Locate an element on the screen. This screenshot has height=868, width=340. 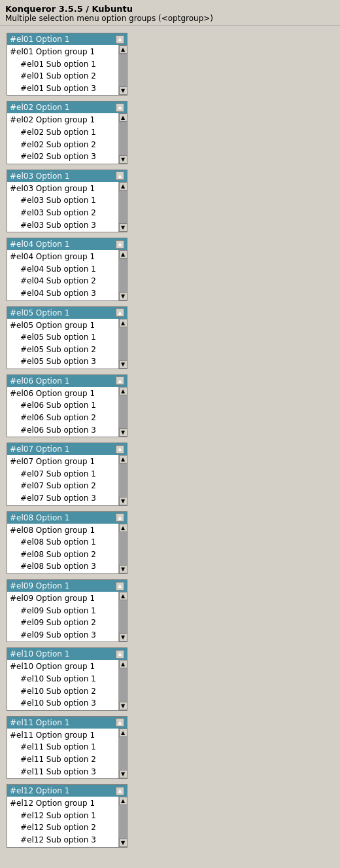
select-header-scroll-el07: ▲ is located at coordinates (120, 449).